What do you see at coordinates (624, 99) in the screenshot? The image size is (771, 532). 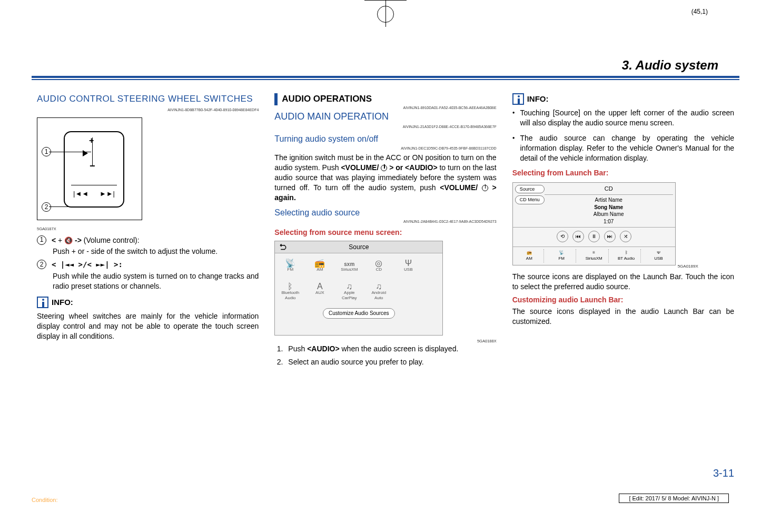 I see `info-box-2: INFO:` at bounding box center [624, 99].